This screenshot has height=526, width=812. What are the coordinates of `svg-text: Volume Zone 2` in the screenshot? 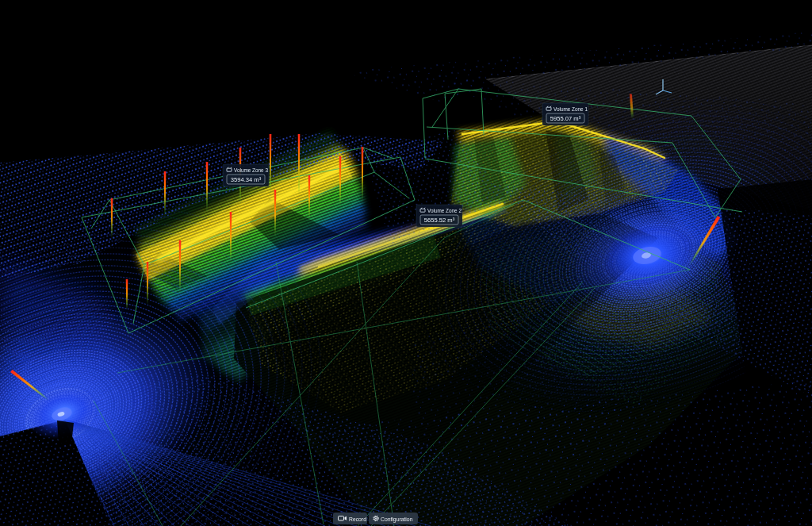 It's located at (444, 211).